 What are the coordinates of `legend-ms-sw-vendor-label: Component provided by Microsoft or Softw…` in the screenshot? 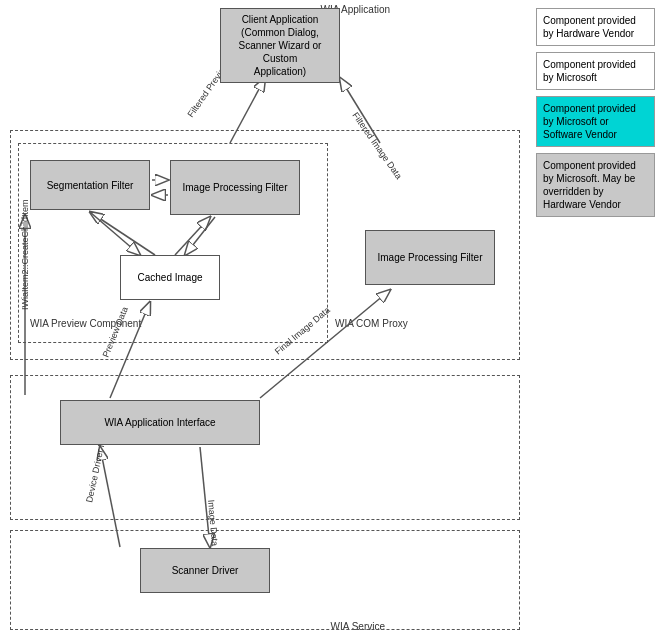 It's located at (590, 122).